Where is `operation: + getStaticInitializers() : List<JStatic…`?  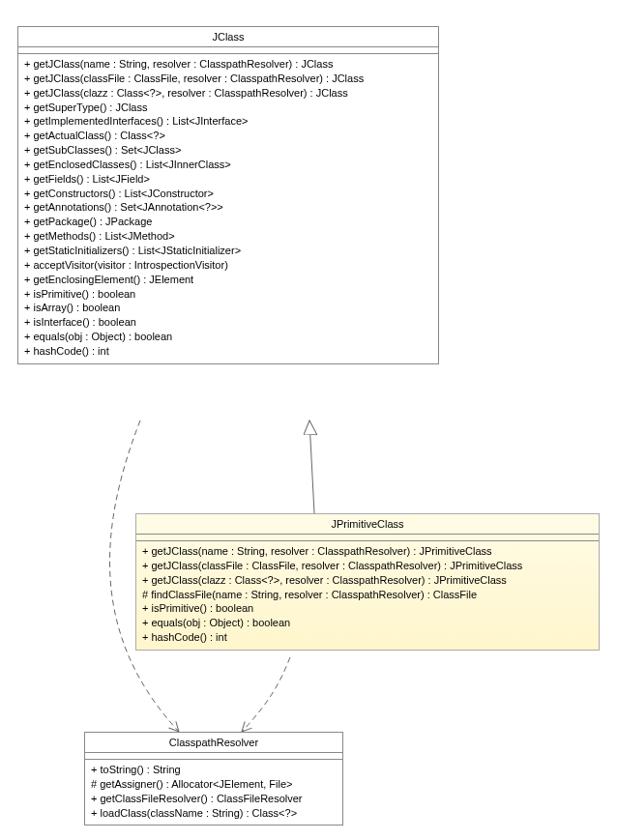 operation: + getStaticInitializers() : List<JStatic… is located at coordinates (228, 251).